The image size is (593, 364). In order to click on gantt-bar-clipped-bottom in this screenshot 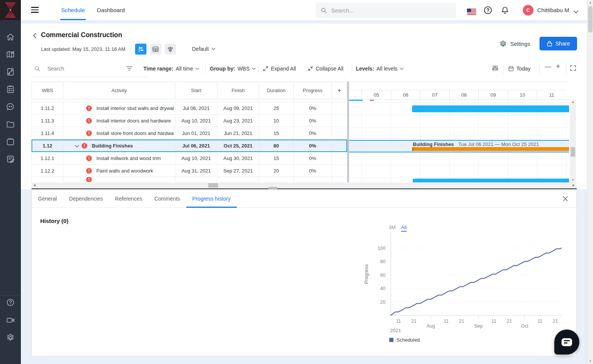, I will do `click(491, 180)`.